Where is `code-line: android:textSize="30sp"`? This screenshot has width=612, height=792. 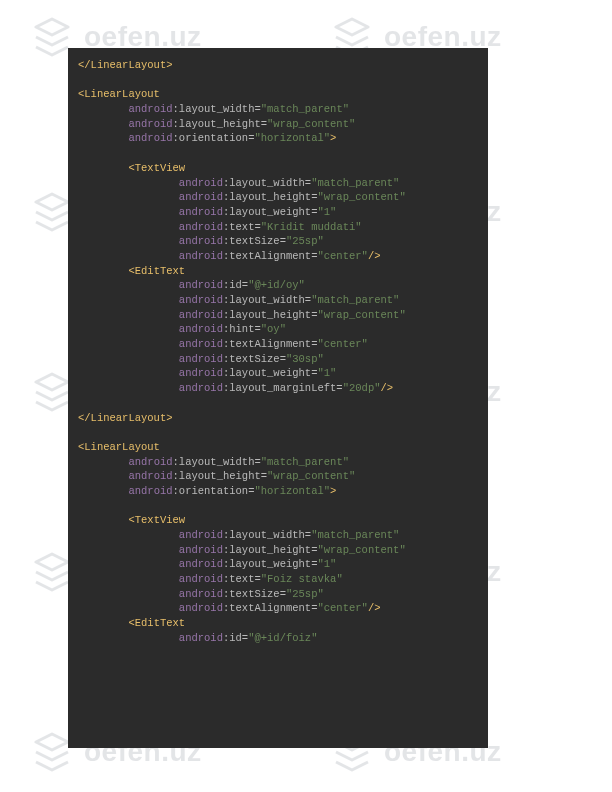
code-line: android:textSize="30sp" is located at coordinates (283, 360).